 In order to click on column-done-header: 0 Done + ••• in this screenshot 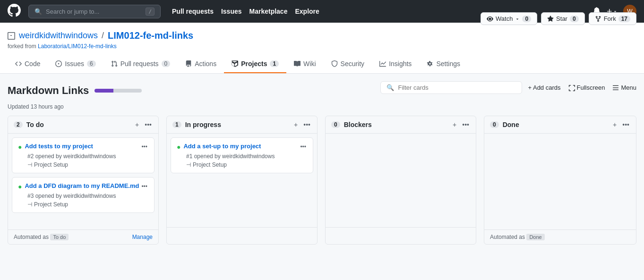, I will do `click(560, 125)`.